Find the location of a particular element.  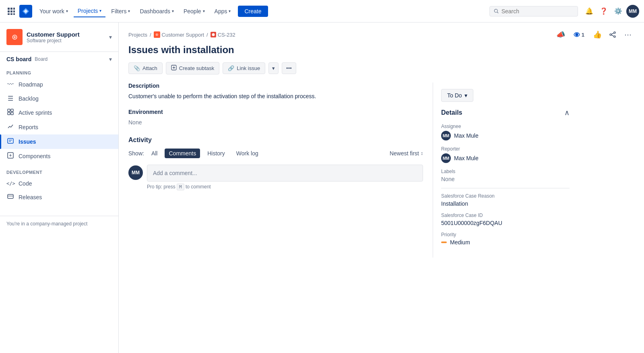

sprints-icon is located at coordinates (10, 113).